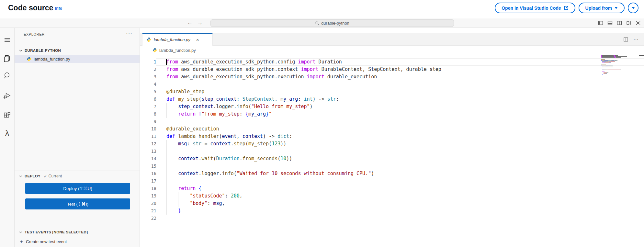 Image resolution: width=644 pixels, height=247 pixels. What do you see at coordinates (392, 166) in the screenshot?
I see `code-line: 15` at bounding box center [392, 166].